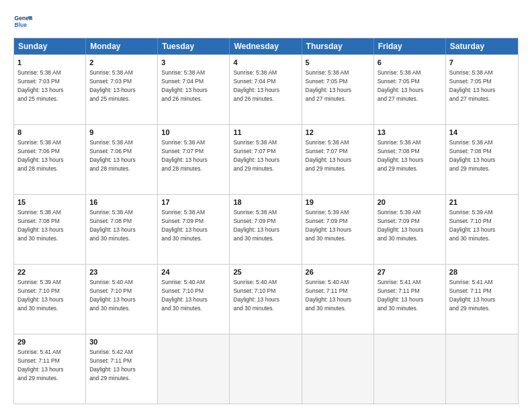 Image resolution: width=532 pixels, height=411 pixels. I want to click on calendar-cell: 6Sunrise: 5:38 AMSunset: 7:05 PMDaylight…, so click(410, 90).